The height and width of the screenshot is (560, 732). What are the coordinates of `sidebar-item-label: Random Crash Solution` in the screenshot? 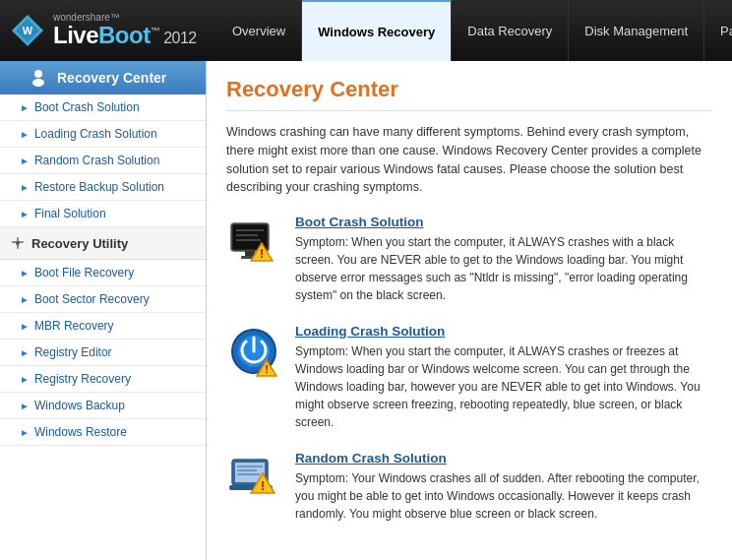 It's located at (96, 160).